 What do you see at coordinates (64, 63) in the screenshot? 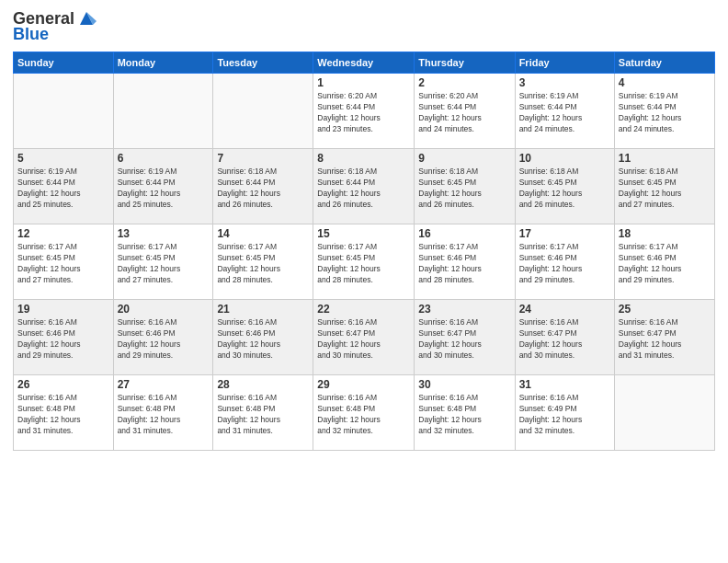
I see `weekday-header-sunday: Sunday` at bounding box center [64, 63].